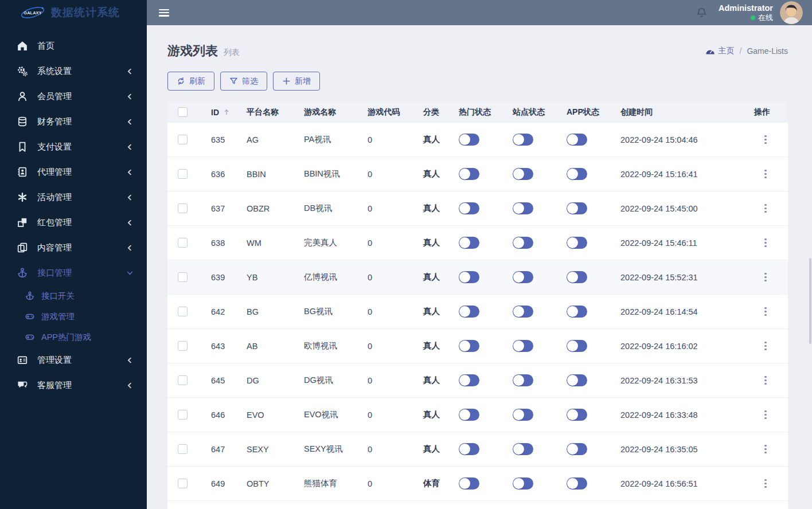 The width and height of the screenshot is (812, 509). Describe the element at coordinates (224, 112) in the screenshot. I see `column-header: ID` at that location.